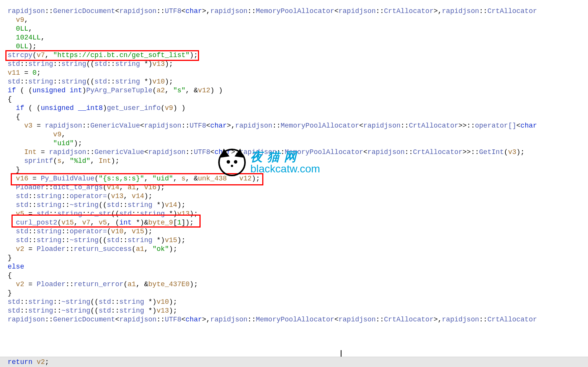  Describe the element at coordinates (67, 179) in the screenshot. I see `func-py-buildvalue: Py_BuildValue` at that location.